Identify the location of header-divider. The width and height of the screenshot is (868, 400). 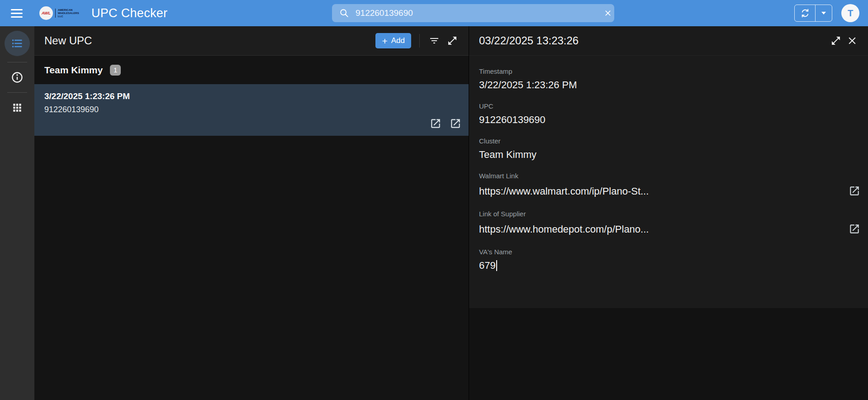
(420, 41).